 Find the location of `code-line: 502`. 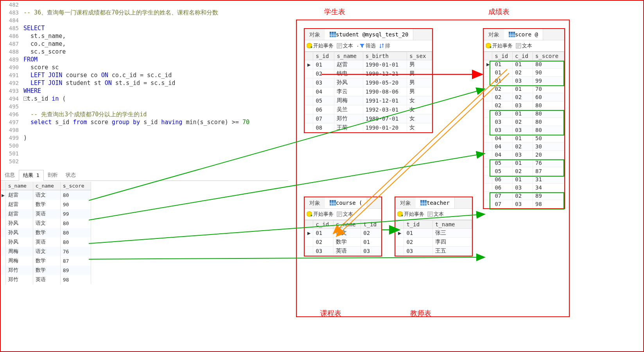

code-line: 502 is located at coordinates (145, 161).